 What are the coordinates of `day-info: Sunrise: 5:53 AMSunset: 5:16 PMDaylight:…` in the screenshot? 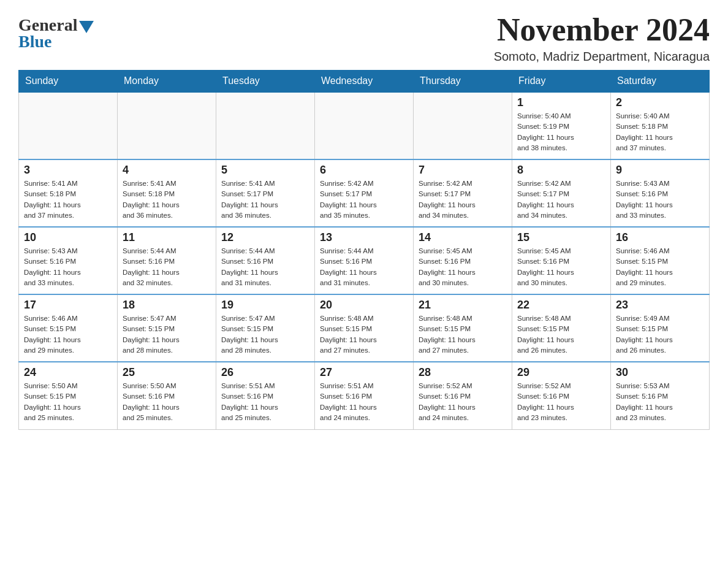 It's located at (660, 402).